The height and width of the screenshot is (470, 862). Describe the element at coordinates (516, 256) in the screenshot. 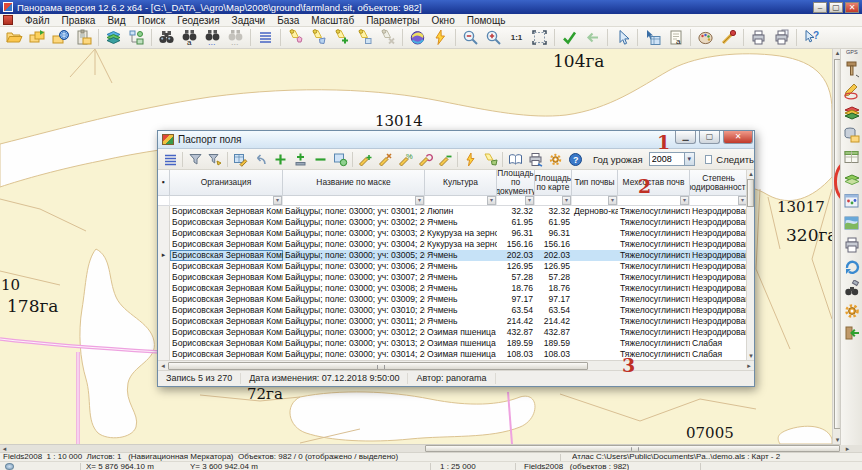

I see `cell-area_doc: 202.03` at that location.